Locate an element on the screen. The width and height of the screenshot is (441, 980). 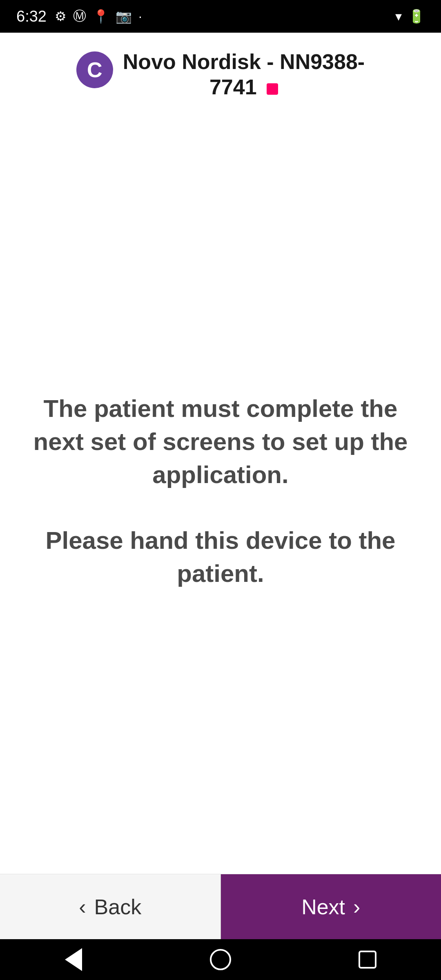
screenshot-icon: 📷 is located at coordinates (124, 16).